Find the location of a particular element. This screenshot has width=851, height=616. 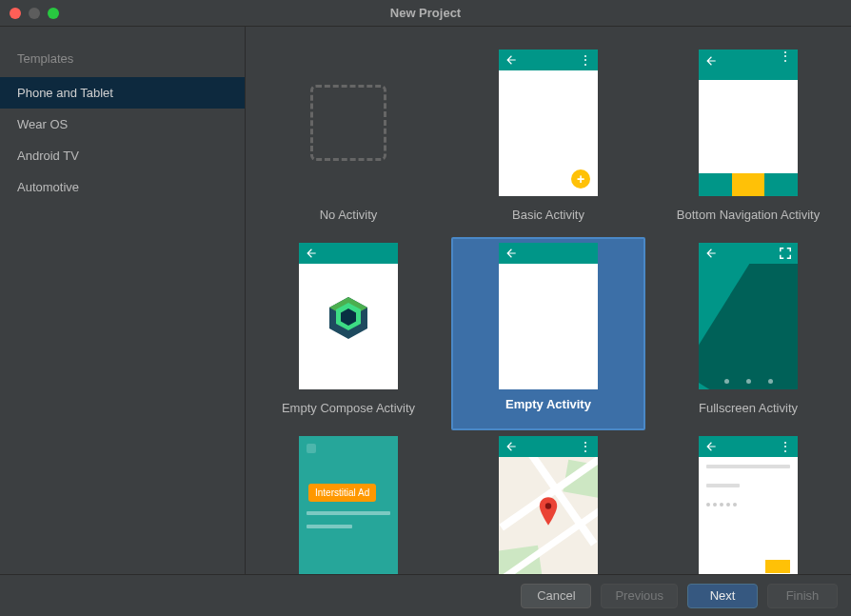

template-label: No Activity is located at coordinates (348, 221).